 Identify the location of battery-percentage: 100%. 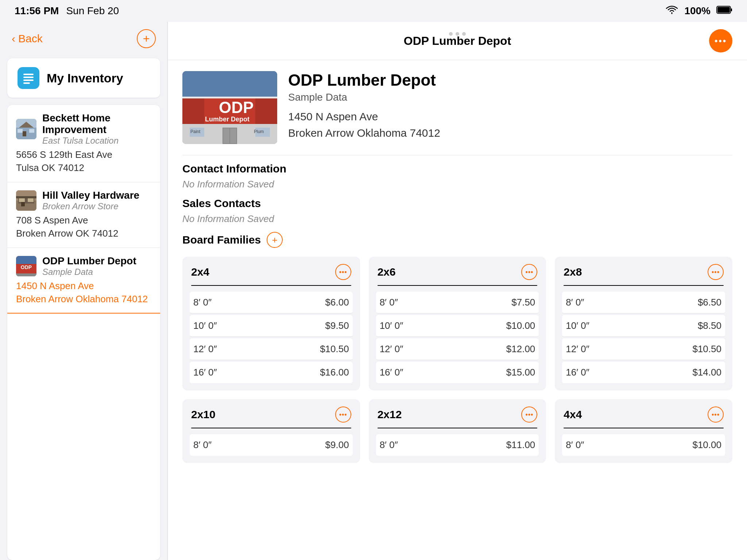
(697, 11).